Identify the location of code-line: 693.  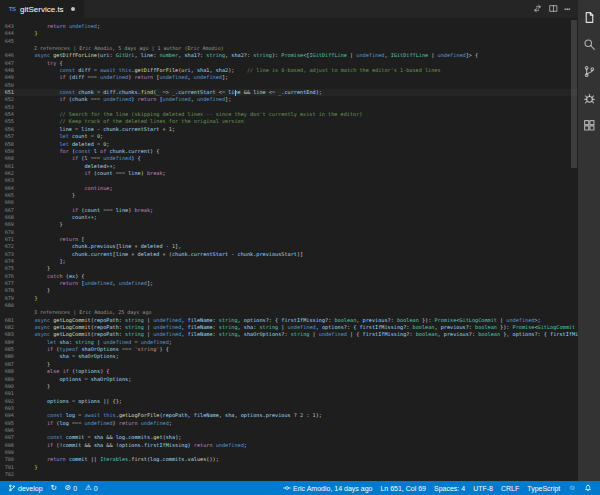
(289, 408).